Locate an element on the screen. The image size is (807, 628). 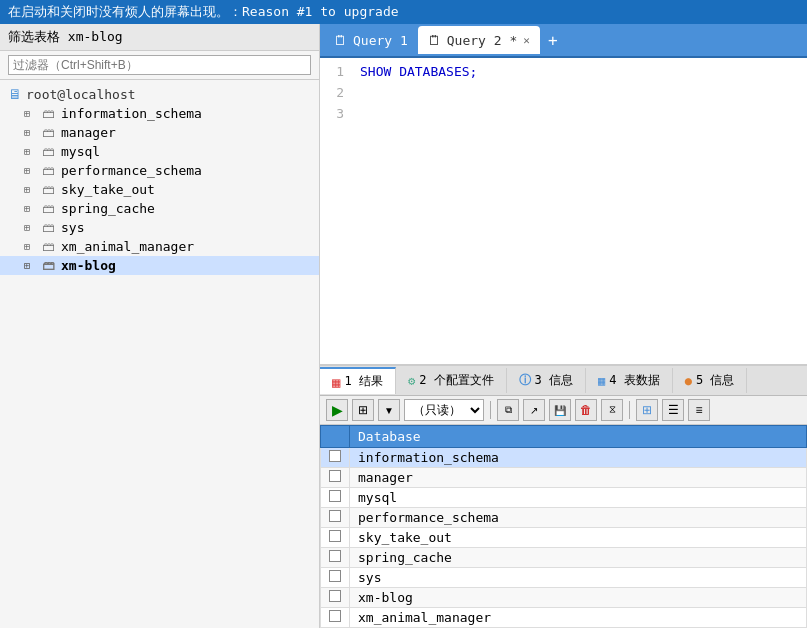
db-cell: xm-blog is located at coordinates (578, 598).